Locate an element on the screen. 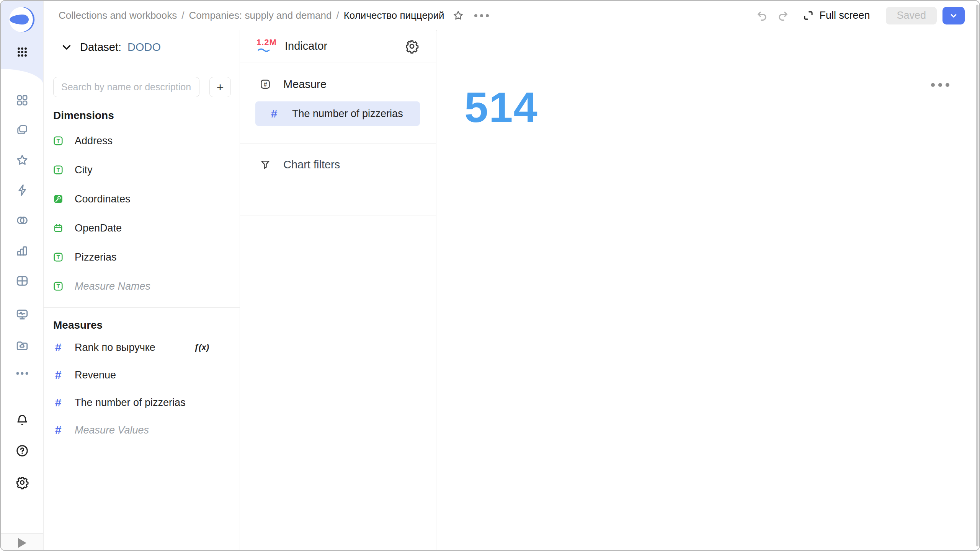 The image size is (980, 551). dataset-label: Dataset: is located at coordinates (101, 47).